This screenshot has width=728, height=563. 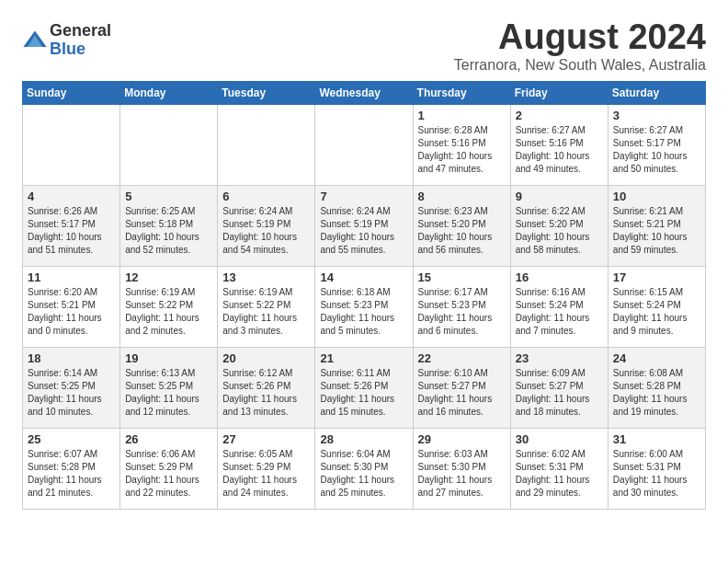 I want to click on calendar-cell: 5Sunrise: 6:25 AM Sunset: 5:18 PM Daylig…, so click(x=169, y=225).